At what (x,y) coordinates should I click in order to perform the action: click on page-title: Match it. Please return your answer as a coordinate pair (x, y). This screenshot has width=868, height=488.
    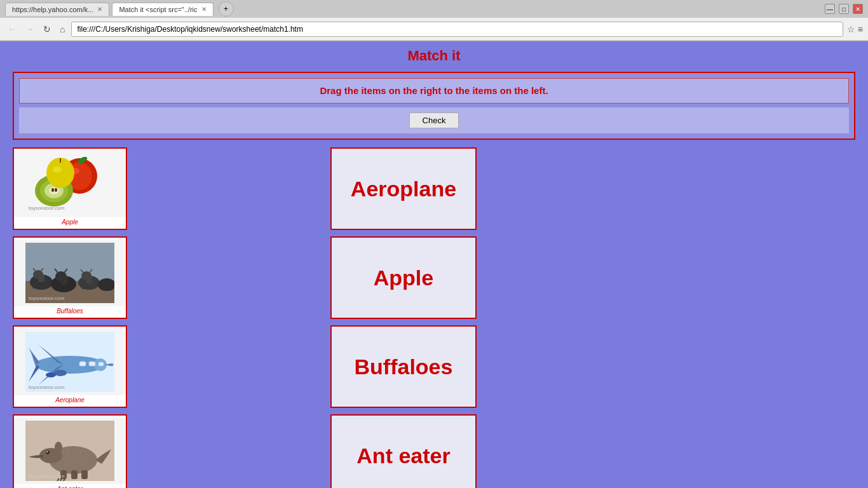
    Looking at the image, I should click on (434, 56).